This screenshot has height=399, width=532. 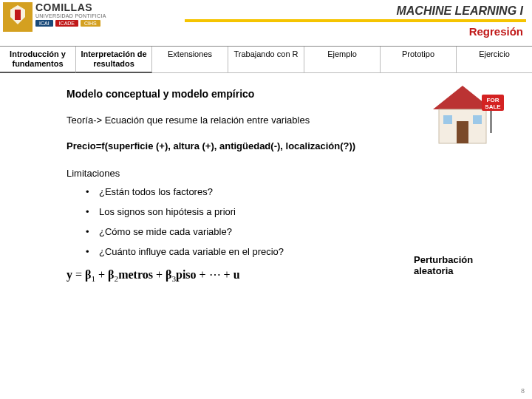 What do you see at coordinates (90, 24) in the screenshot?
I see `badge-cihs: CIHS` at bounding box center [90, 24].